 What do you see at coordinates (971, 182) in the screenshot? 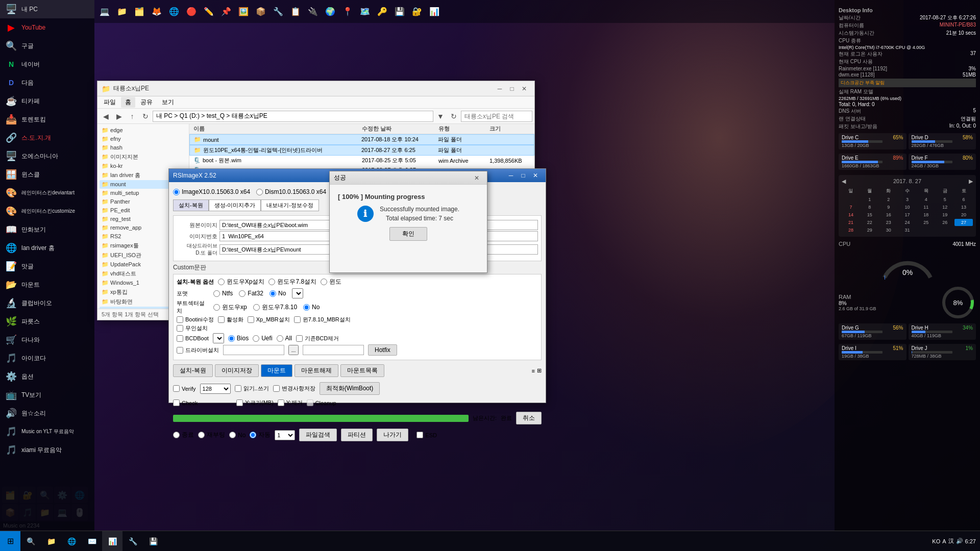
I see `calendar-next: ▶` at bounding box center [971, 182].